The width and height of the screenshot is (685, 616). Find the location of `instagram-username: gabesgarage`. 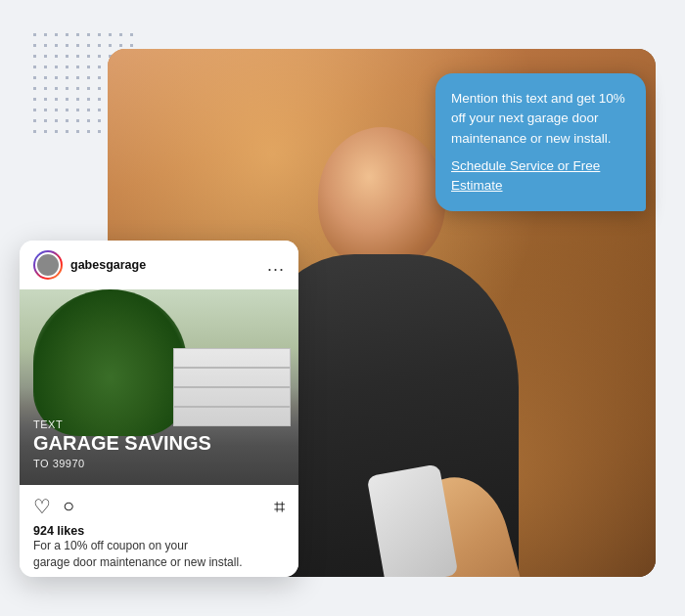

instagram-username: gabesgarage is located at coordinates (108, 265).